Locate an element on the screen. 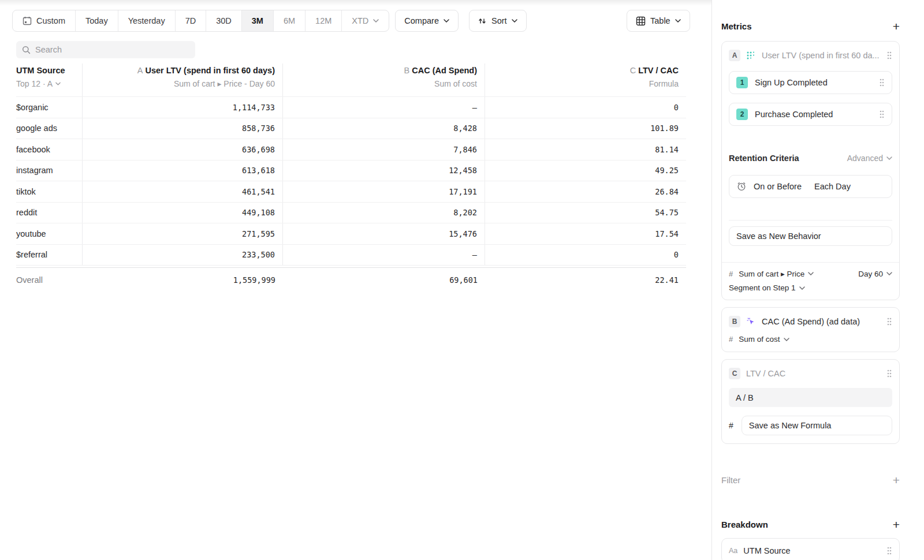 The width and height of the screenshot is (924, 560). breakdown-title: Breakdown is located at coordinates (745, 524).